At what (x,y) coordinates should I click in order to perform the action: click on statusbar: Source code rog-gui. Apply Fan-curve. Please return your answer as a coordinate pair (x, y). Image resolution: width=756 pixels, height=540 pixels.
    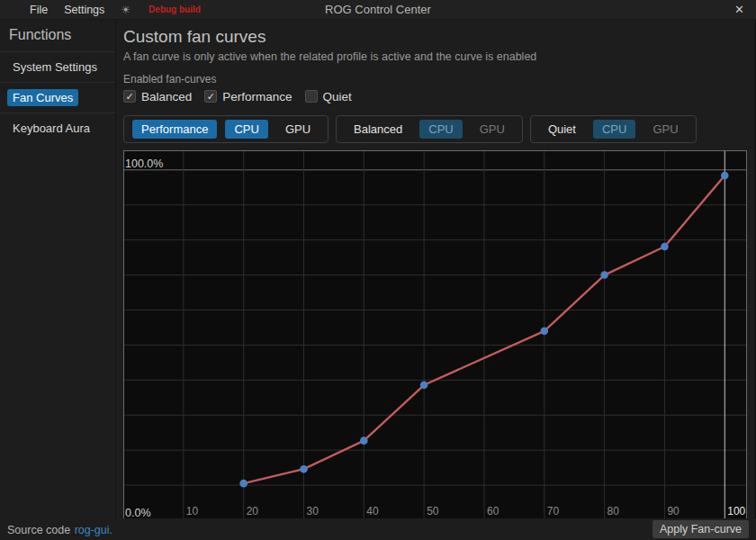
    Looking at the image, I should click on (378, 529).